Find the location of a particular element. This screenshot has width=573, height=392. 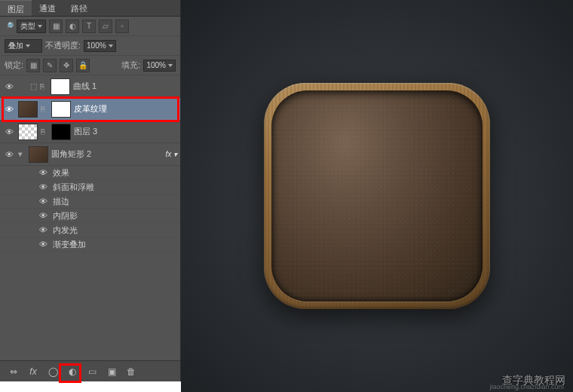

lock-label: 锁定: is located at coordinates (14, 65).